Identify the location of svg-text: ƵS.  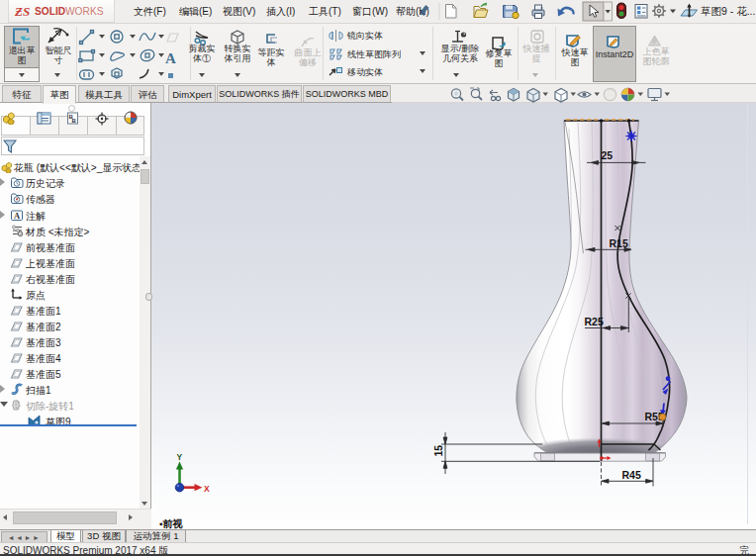
(22, 12).